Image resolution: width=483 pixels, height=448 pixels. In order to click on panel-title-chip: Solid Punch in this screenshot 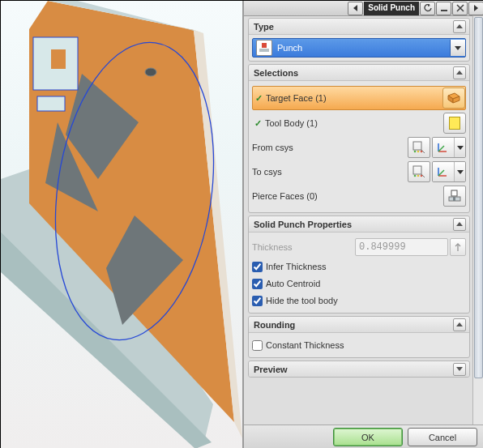, I will do `click(391, 8)`.